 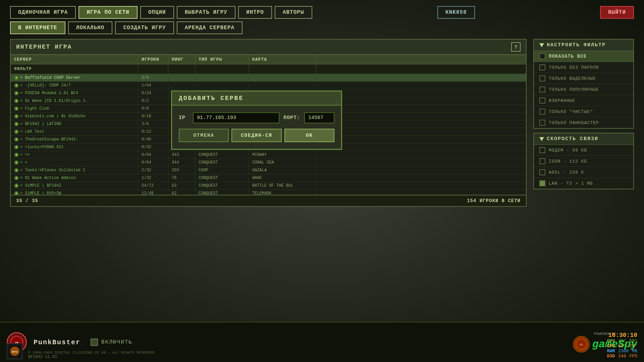 What do you see at coordinates (542, 183) in the screenshot?
I see `speed-checkbox-lan` at bounding box center [542, 183].